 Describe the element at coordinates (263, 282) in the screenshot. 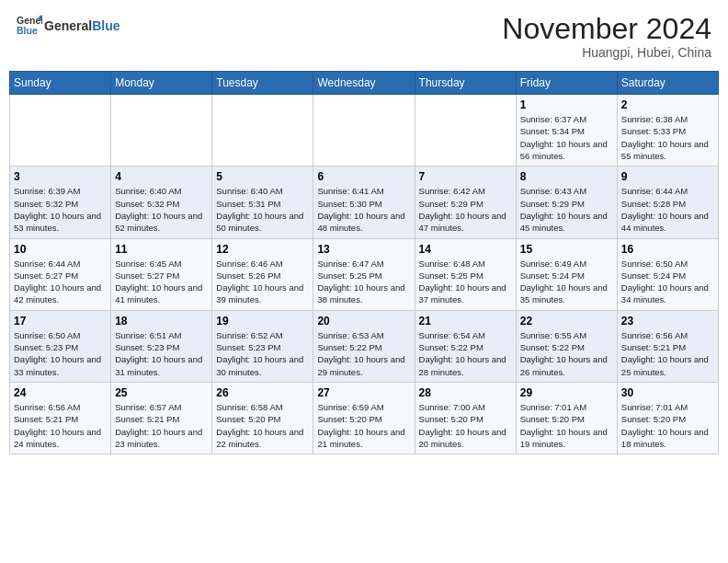

I see `day-info: Sunrise: 6:46 AM Sunset: 5:26 PM Dayligh…` at that location.